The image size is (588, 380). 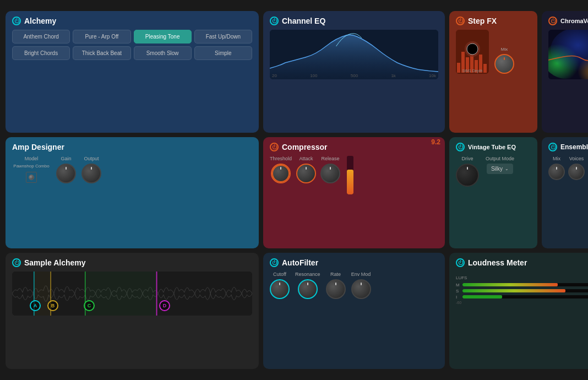 What do you see at coordinates (132, 294) in the screenshot?
I see `sample-alchemy-waveform: A B C D` at bounding box center [132, 294].